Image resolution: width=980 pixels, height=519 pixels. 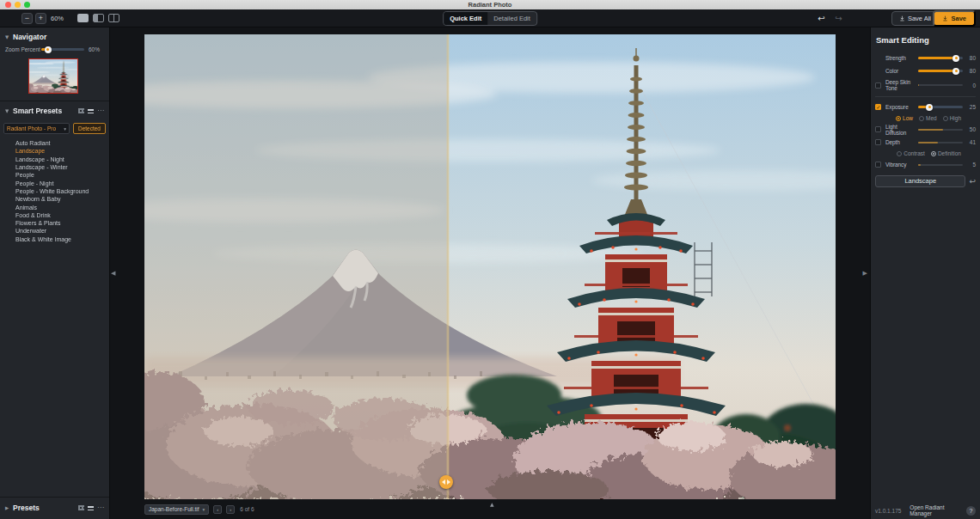 I want to click on radio-contrast: Contrast, so click(x=911, y=153).